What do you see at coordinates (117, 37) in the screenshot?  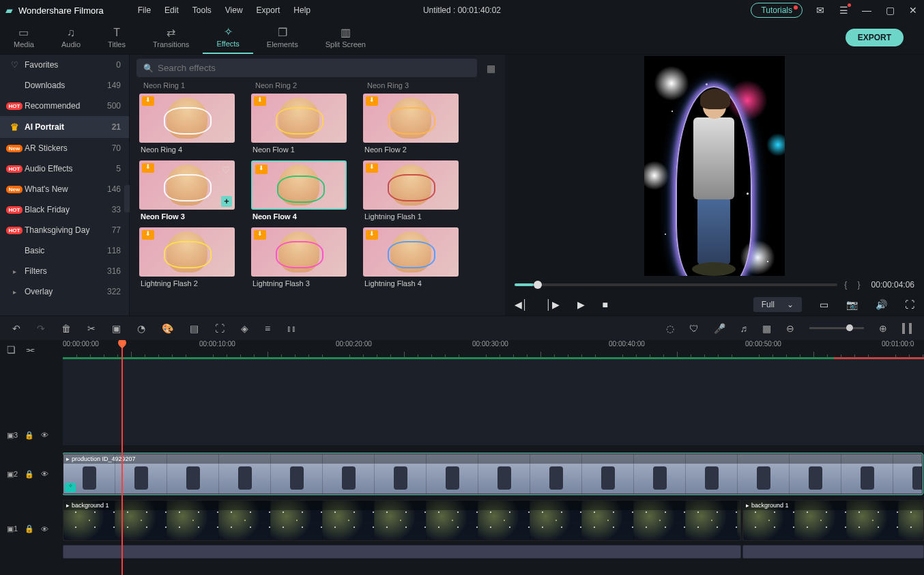 I see `tab-titles: TTitles` at bounding box center [117, 37].